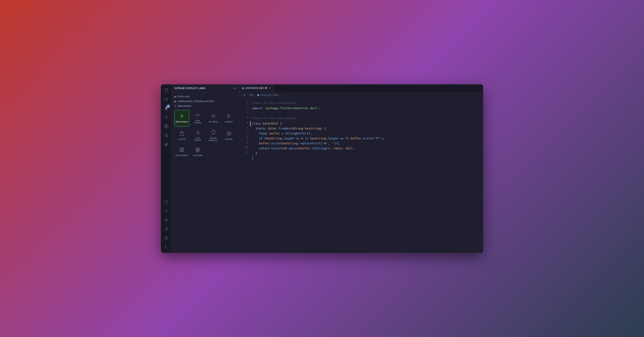  Describe the element at coordinates (166, 117) in the screenshot. I see `debug-icon` at that location.